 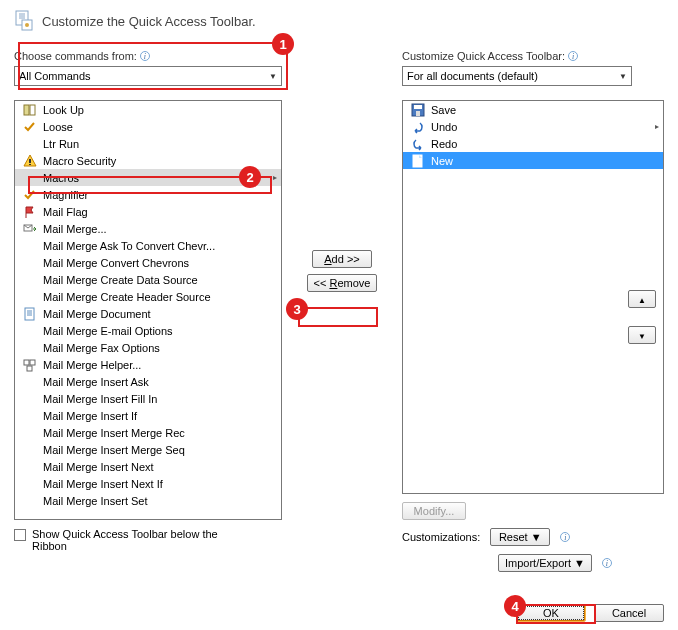 What do you see at coordinates (30, 229) in the screenshot?
I see `mailmerge-icon` at bounding box center [30, 229].